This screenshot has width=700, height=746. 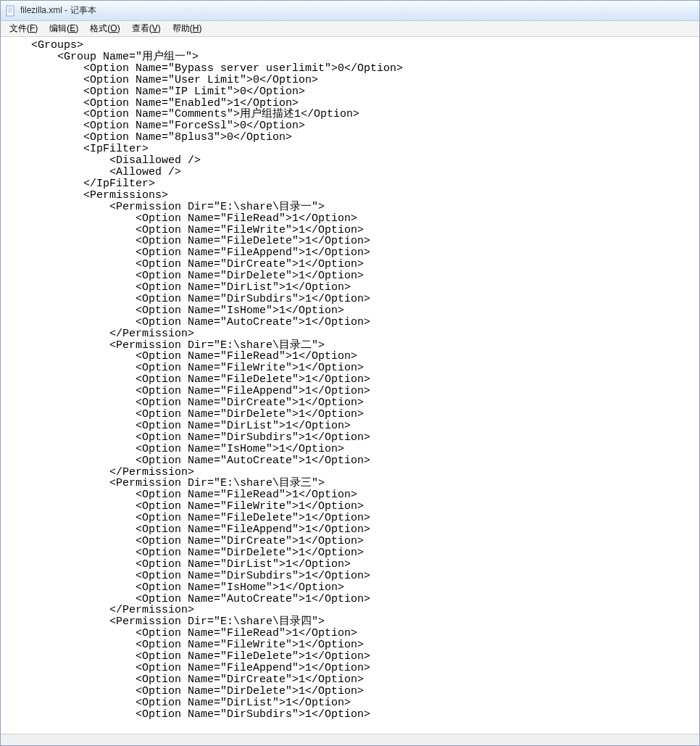 What do you see at coordinates (155, 126) in the screenshot?
I see `line: <Option Name="ForceSsl">0</Option>` at bounding box center [155, 126].